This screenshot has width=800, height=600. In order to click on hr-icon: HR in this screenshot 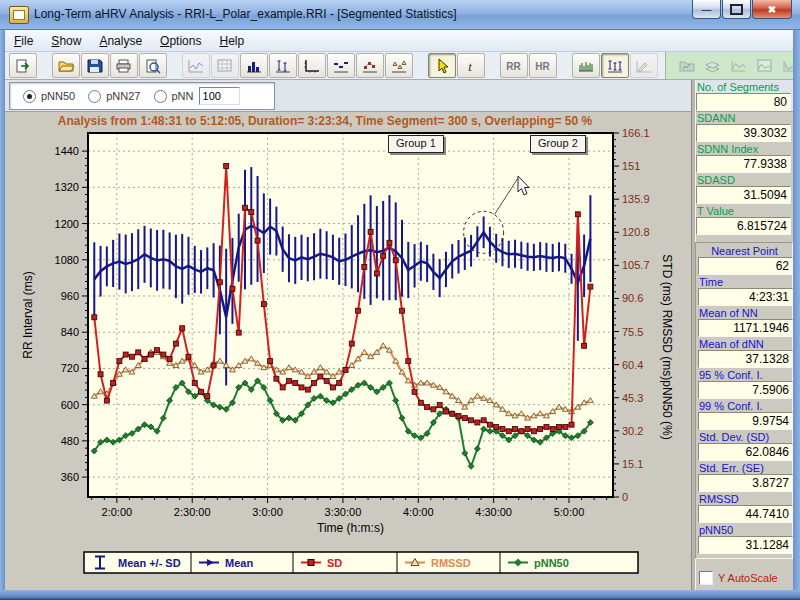, I will do `click(543, 66)`.